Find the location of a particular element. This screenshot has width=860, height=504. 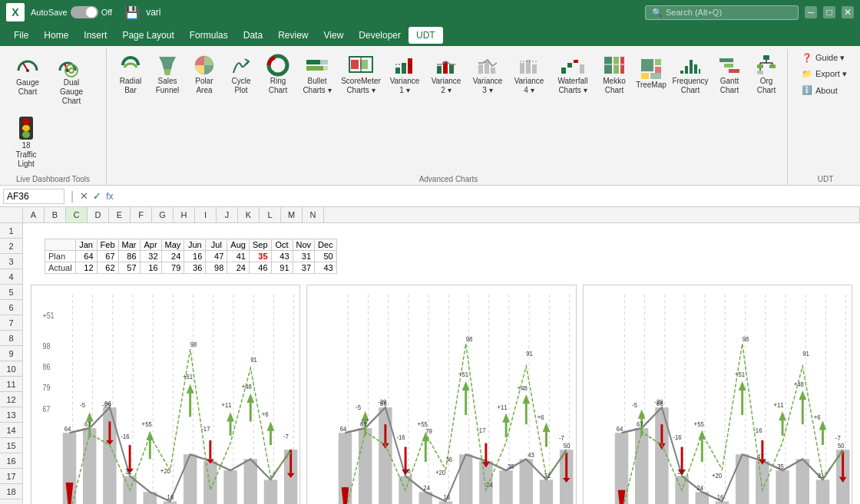

mekko-icon is located at coordinates (614, 65).